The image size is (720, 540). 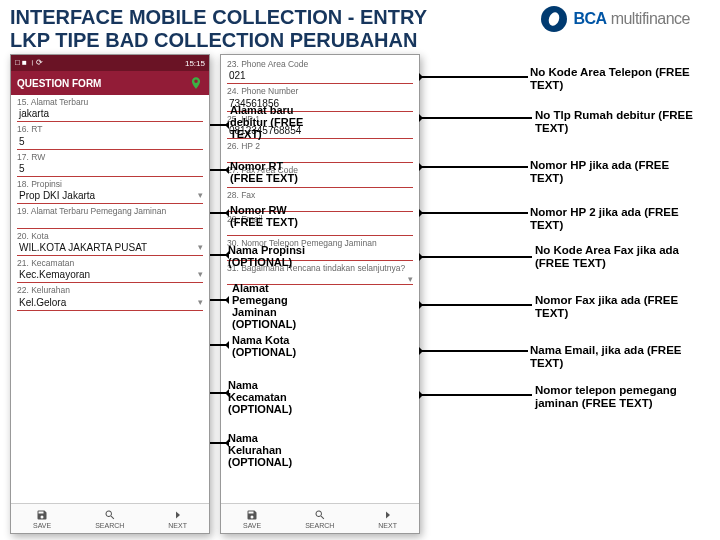 I want to click on q19: 19. Alamat Terbaru Pemegang Jaminan, so click(x=110, y=218).